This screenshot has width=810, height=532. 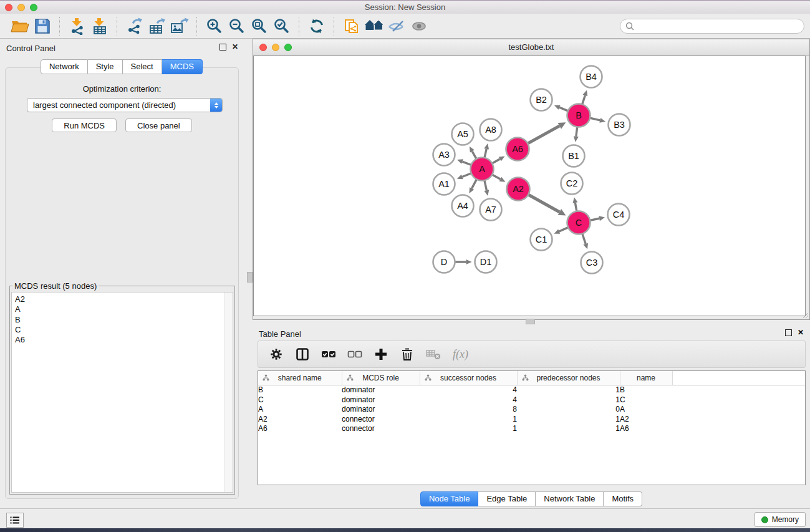 I want to click on deselect-all-icon, so click(x=355, y=354).